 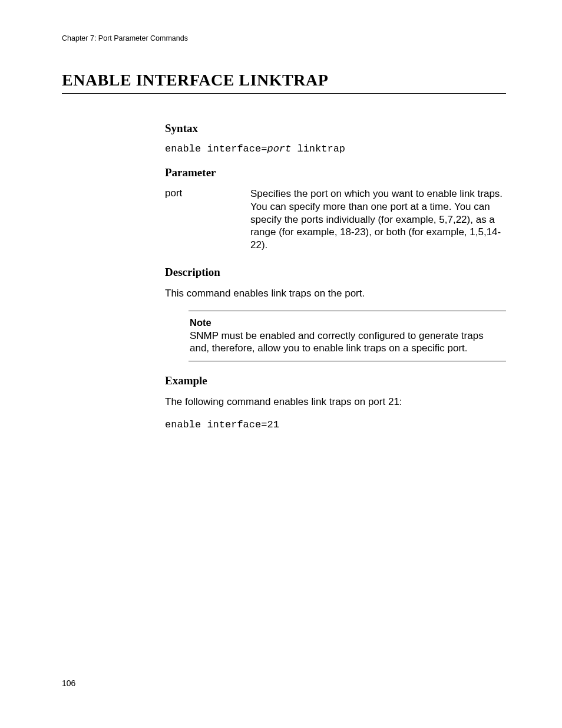 What do you see at coordinates (318, 149) in the screenshot?
I see `syntax-suffix: linktrap` at bounding box center [318, 149].